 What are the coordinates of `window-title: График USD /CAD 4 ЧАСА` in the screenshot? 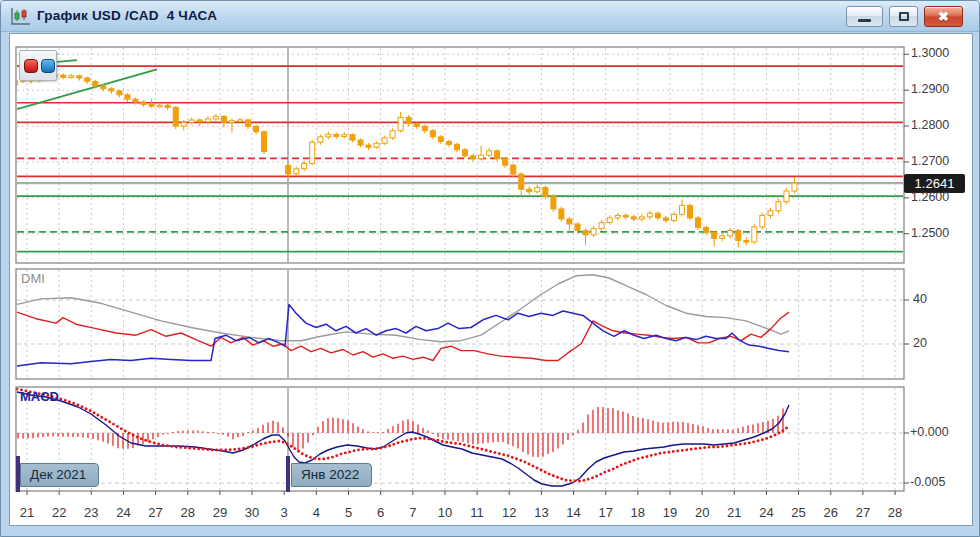 It's located at (127, 16).